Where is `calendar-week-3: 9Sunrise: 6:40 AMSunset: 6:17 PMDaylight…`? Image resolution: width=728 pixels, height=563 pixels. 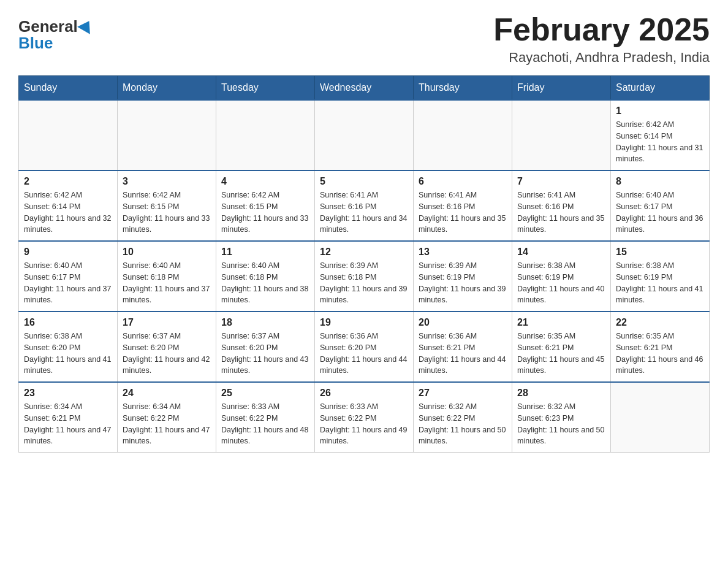
calendar-week-3: 9Sunrise: 6:40 AMSunset: 6:17 PMDaylight… is located at coordinates (364, 276).